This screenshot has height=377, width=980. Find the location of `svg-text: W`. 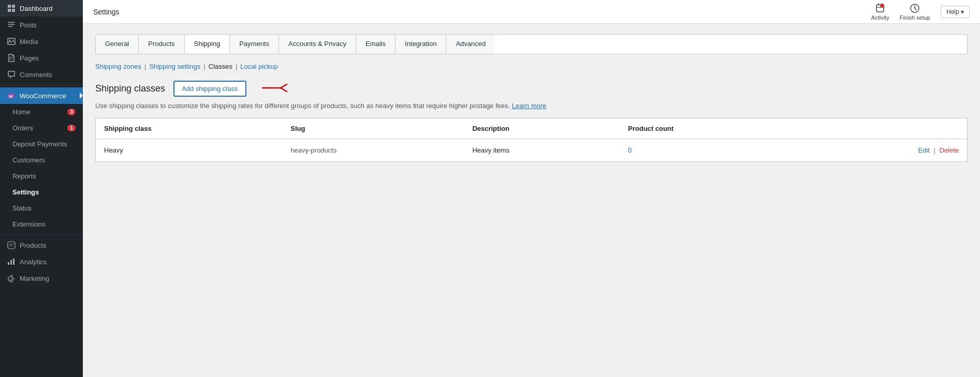

svg-text: W is located at coordinates (11, 96).